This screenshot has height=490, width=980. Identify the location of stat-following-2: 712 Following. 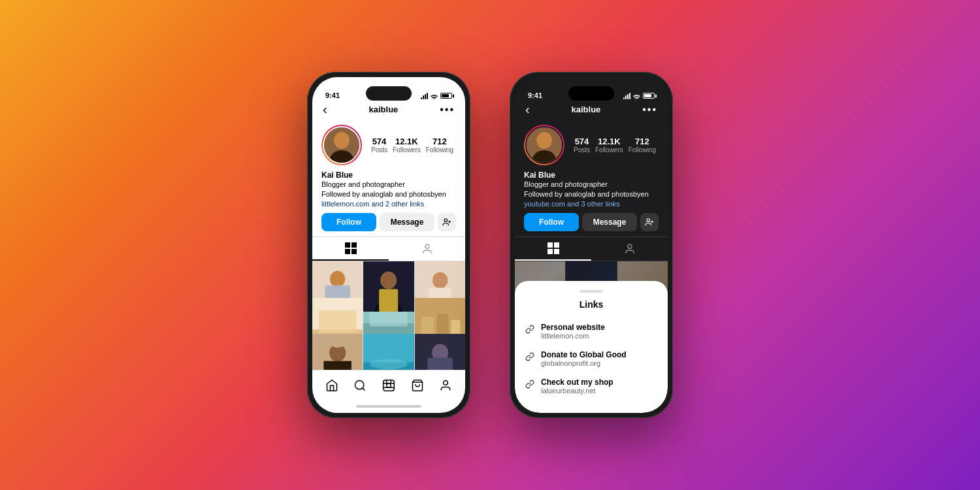
(642, 145).